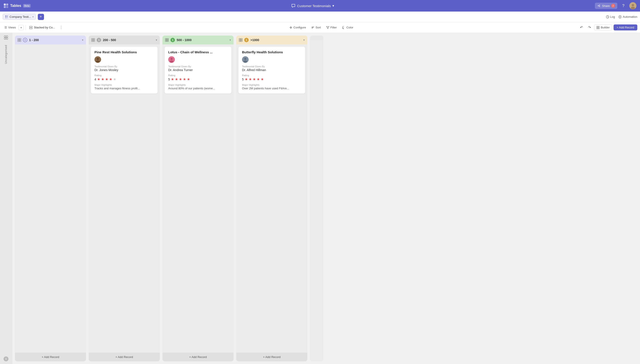  Describe the element at coordinates (626, 28) in the screenshot. I see `add-record-main-button: + Add Record` at that location.